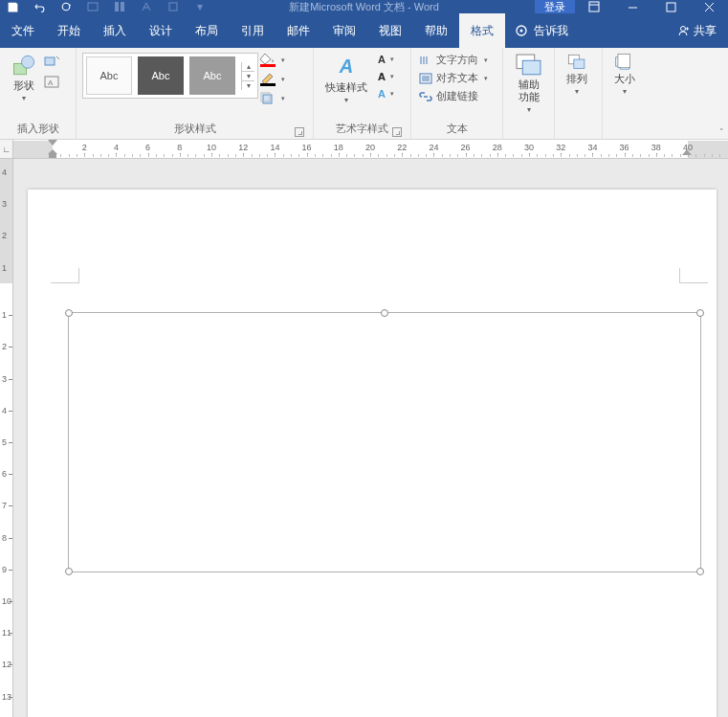  What do you see at coordinates (529, 94) in the screenshot?
I see `group-accessibility: 辅助功能 ▾` at bounding box center [529, 94].